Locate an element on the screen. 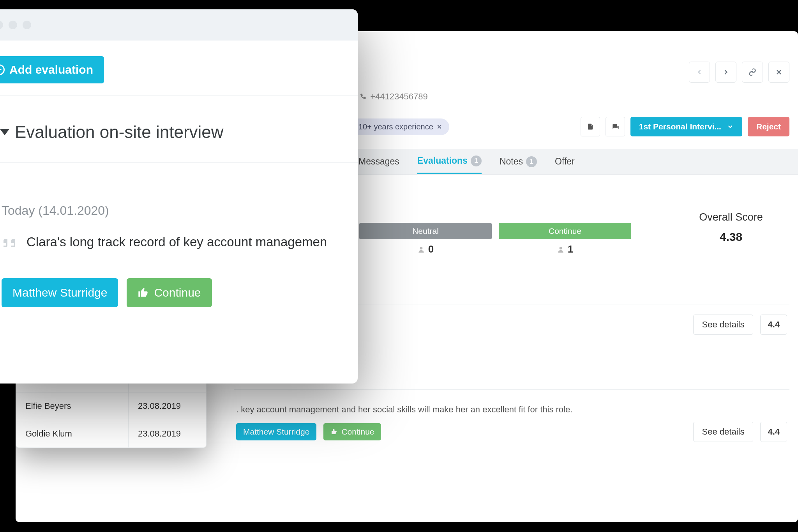 The width and height of the screenshot is (798, 532). evaluation-date: Today (14.01.2020) is located at coordinates (55, 210).